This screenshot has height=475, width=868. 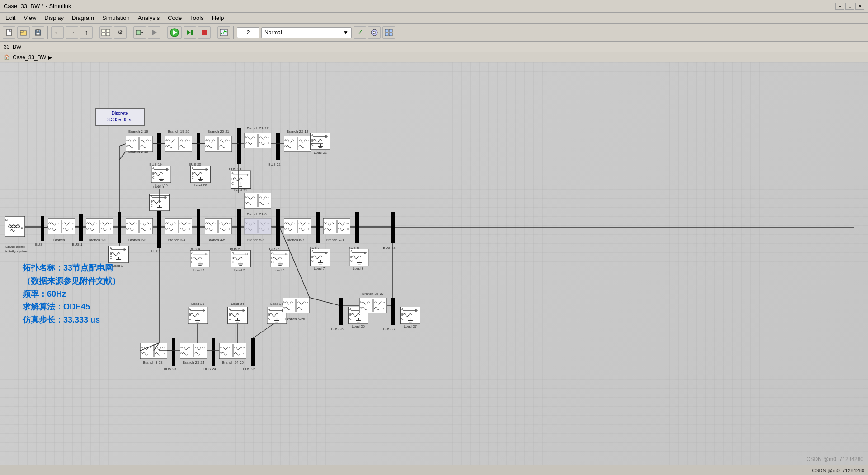 I want to click on display-btn, so click(x=389, y=33).